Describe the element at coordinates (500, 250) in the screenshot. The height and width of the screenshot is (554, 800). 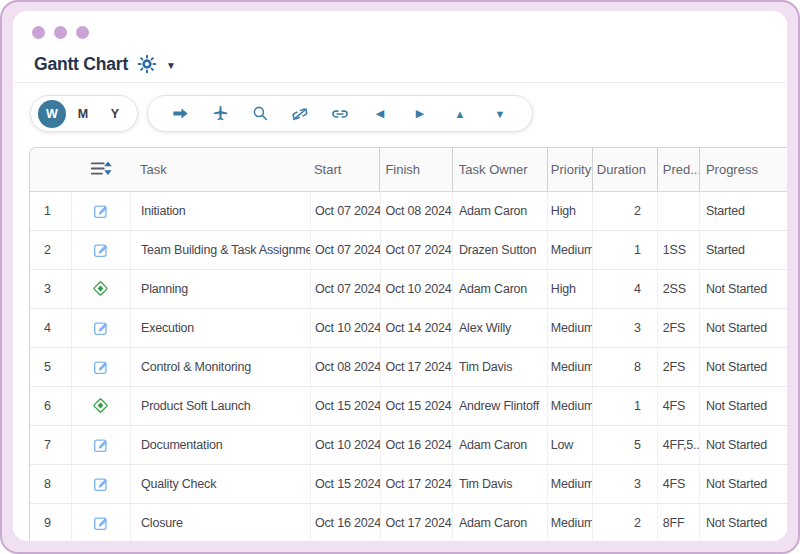
I see `task-owner-cell: Drazen Sutton` at that location.